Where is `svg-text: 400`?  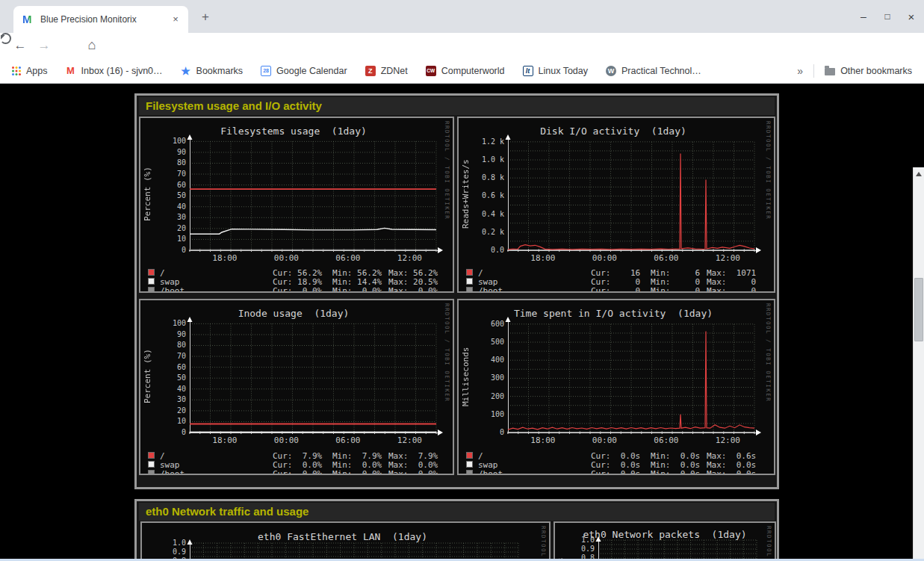 svg-text: 400 is located at coordinates (497, 360).